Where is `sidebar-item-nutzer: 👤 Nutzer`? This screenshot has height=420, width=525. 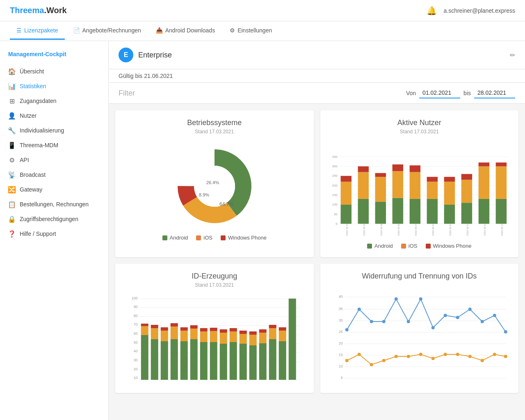
sidebar-item-nutzer: 👤 Nutzer is located at coordinates (54, 116).